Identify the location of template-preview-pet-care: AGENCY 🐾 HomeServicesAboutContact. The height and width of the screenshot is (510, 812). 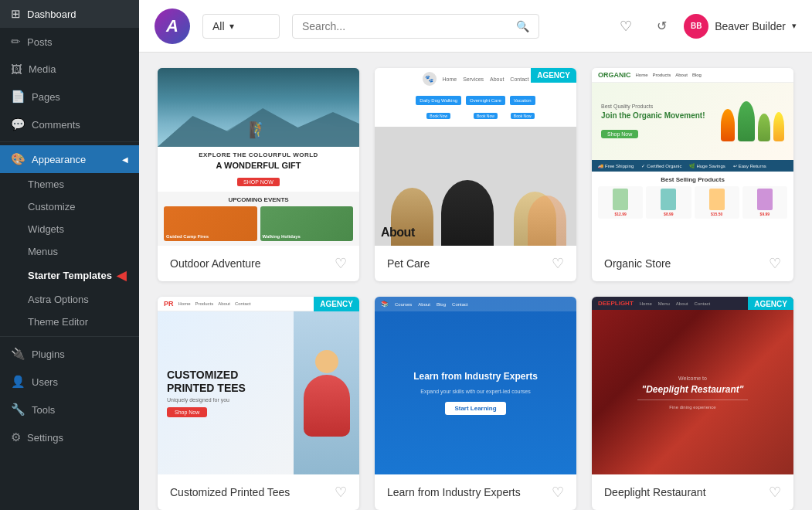
(476, 157).